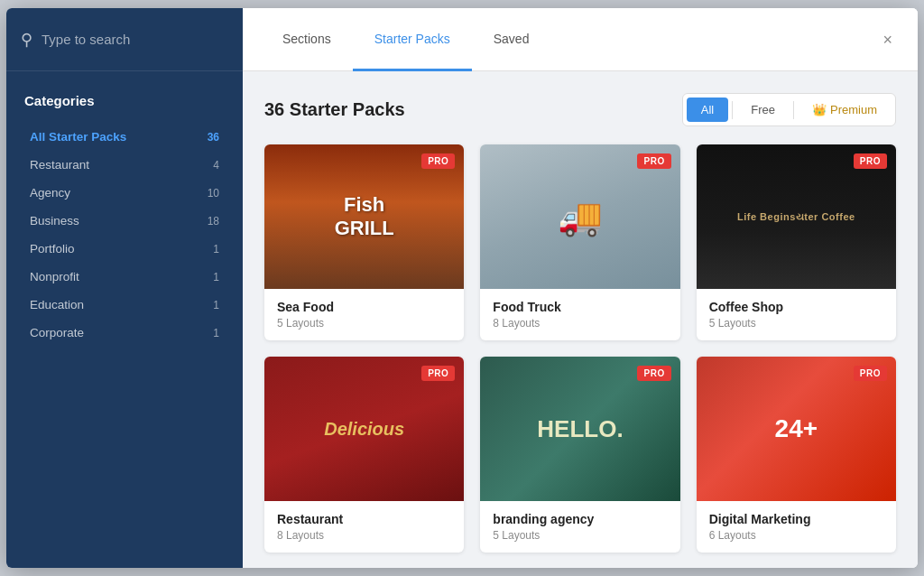 The width and height of the screenshot is (924, 576). Describe the element at coordinates (845, 110) in the screenshot. I see `filter-premium-button: 👑 Premium` at that location.